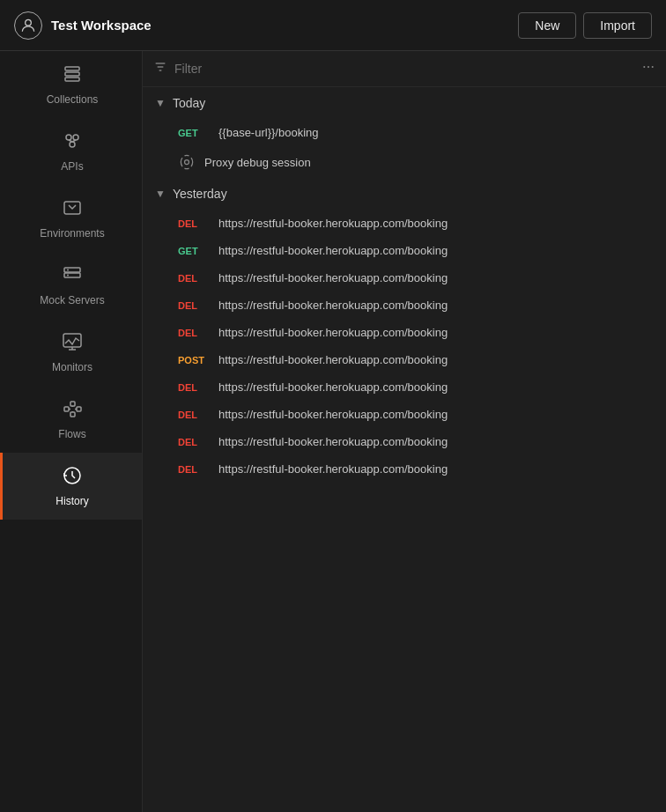  Describe the element at coordinates (101, 25) in the screenshot. I see `workspace-name: Test Workspace` at that location.